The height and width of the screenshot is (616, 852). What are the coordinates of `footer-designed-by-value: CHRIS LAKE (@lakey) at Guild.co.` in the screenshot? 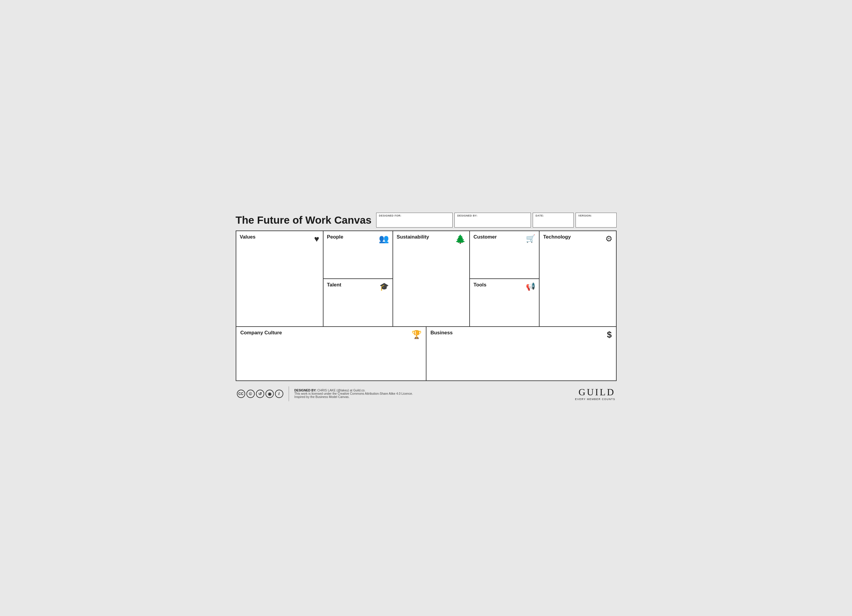 It's located at (341, 390).